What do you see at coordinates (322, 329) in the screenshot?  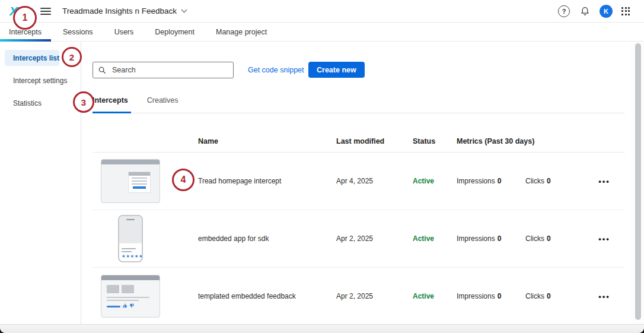 I see `window-bottom-frame` at bounding box center [322, 329].